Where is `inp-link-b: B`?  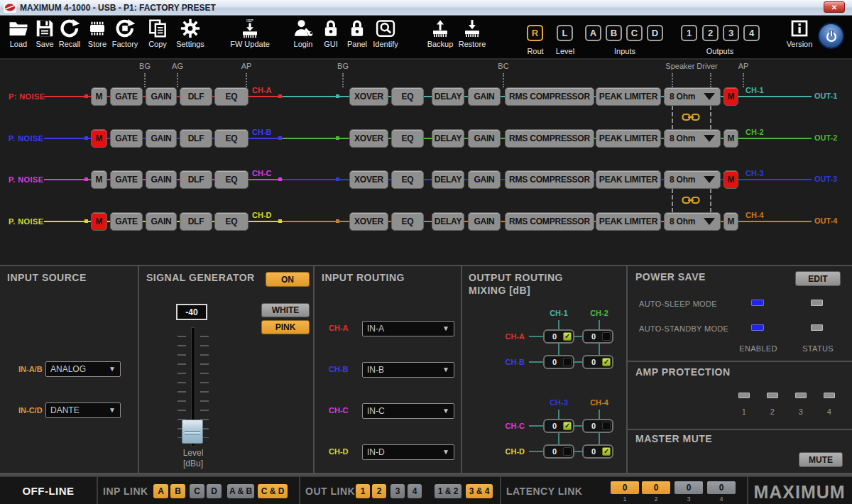
inp-link-b: B is located at coordinates (178, 491).